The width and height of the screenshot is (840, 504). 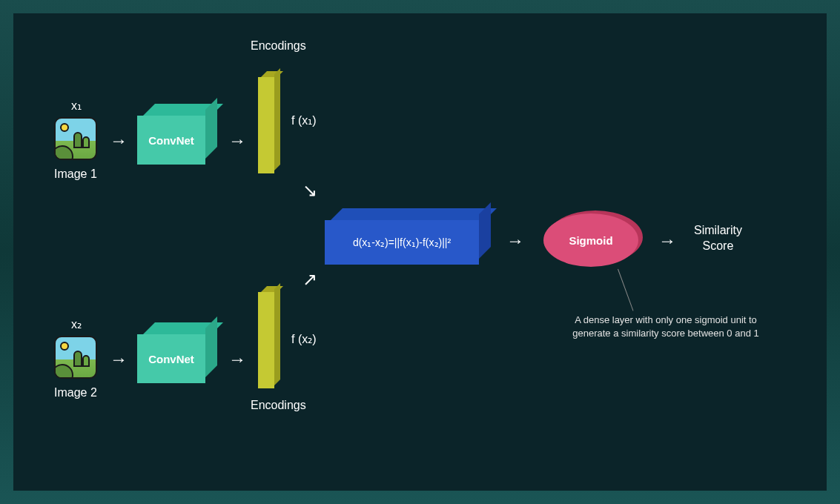 I want to click on output-label: SimilarityScore, so click(x=718, y=239).